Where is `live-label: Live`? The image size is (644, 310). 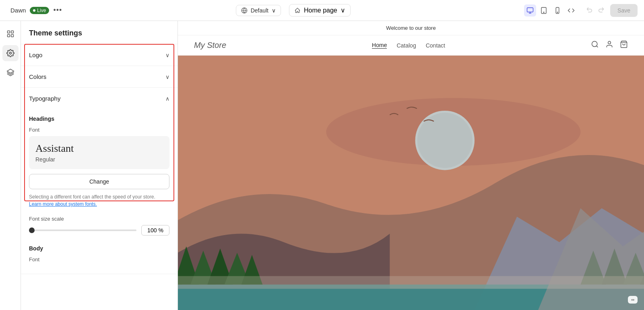
live-label: Live is located at coordinates (41, 10).